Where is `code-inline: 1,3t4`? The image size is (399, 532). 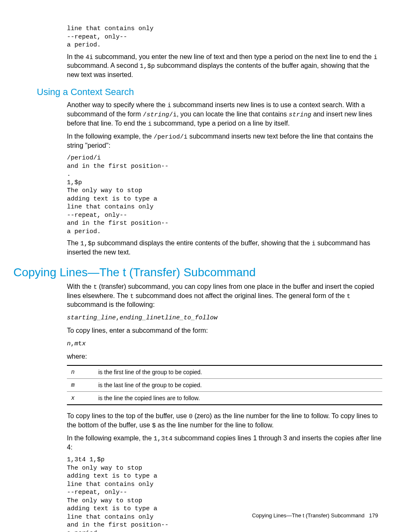 code-inline: 1,3t4 is located at coordinates (163, 439).